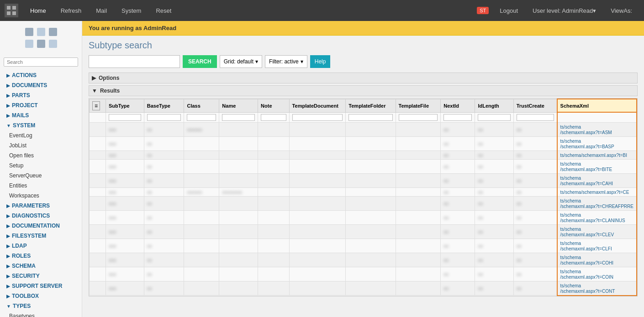 Image resolution: width=644 pixels, height=317 pixels. What do you see at coordinates (621, 10) in the screenshot?
I see `nav-viewas: ViewAs:` at bounding box center [621, 10].